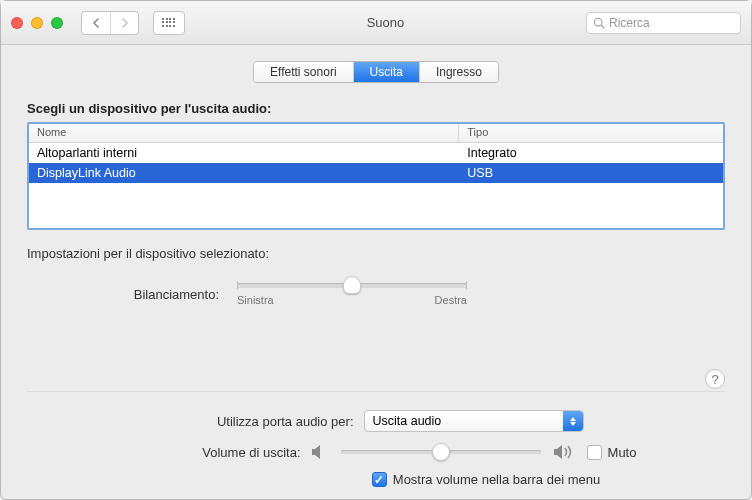  I want to click on device-name: Altoparlanti interni, so click(244, 153).